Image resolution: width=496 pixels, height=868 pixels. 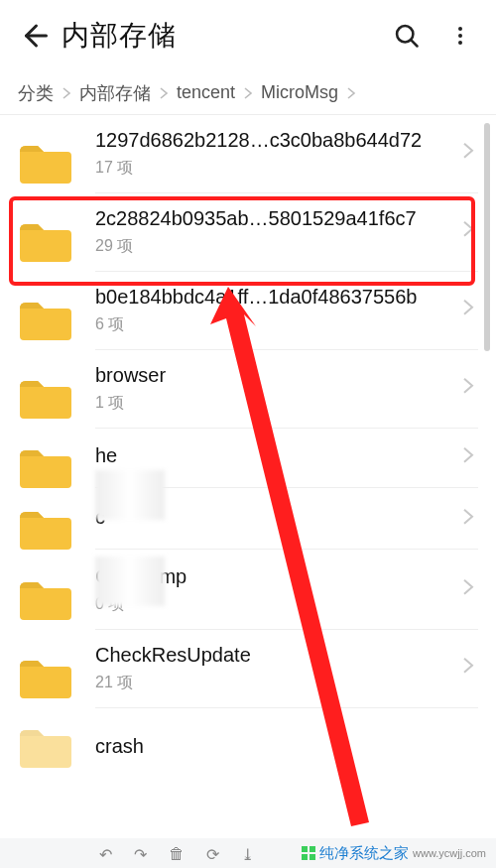 I want to click on crumb-2: tencent, so click(x=206, y=93).